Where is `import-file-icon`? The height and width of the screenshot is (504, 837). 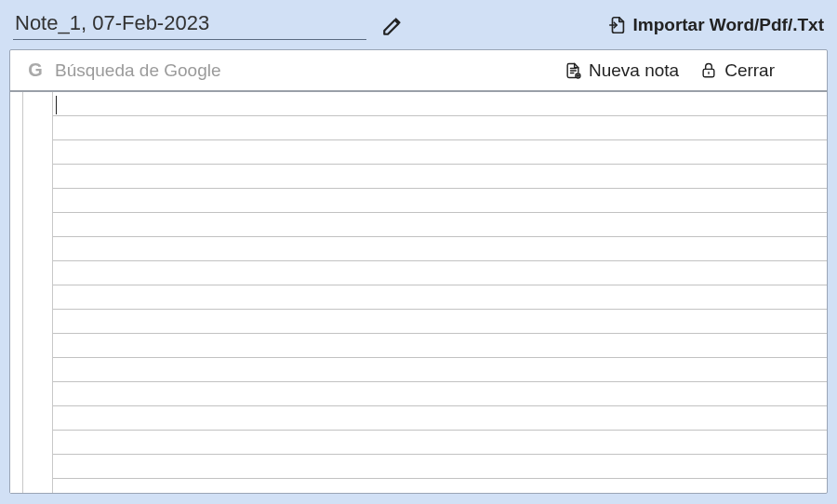
import-file-icon is located at coordinates (618, 25).